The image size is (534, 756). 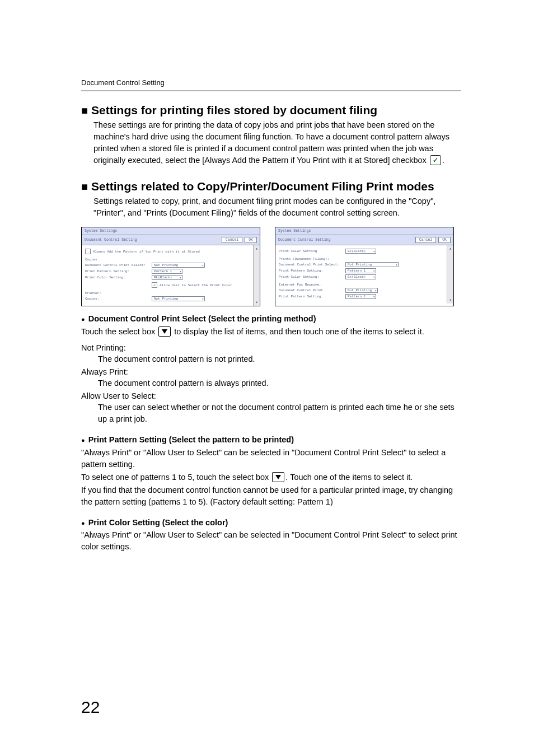 What do you see at coordinates (299, 332) in the screenshot?
I see `sub1-intro-b: to display the list of items, and then t…` at bounding box center [299, 332].